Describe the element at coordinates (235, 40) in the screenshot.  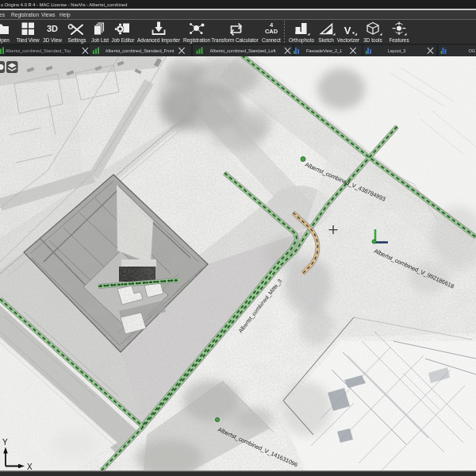
I see `svg-text: Transform Calculator` at that location.